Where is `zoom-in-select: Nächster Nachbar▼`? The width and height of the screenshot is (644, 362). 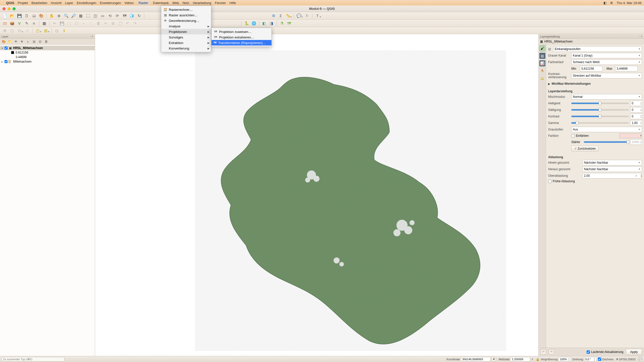
zoom-in-select: Nächster Nachbar▼ is located at coordinates (612, 163).